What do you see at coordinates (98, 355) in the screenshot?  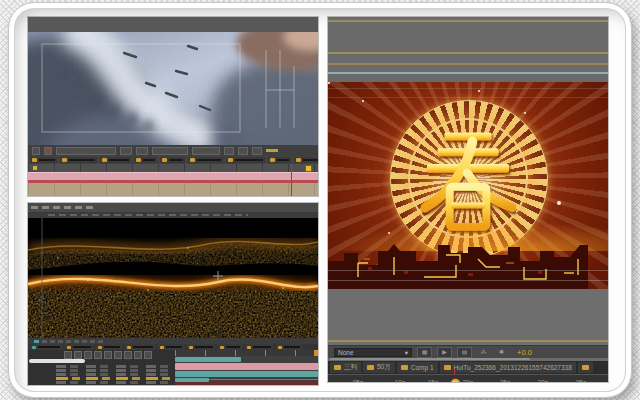 I see `rotate-tool-icon` at bounding box center [98, 355].